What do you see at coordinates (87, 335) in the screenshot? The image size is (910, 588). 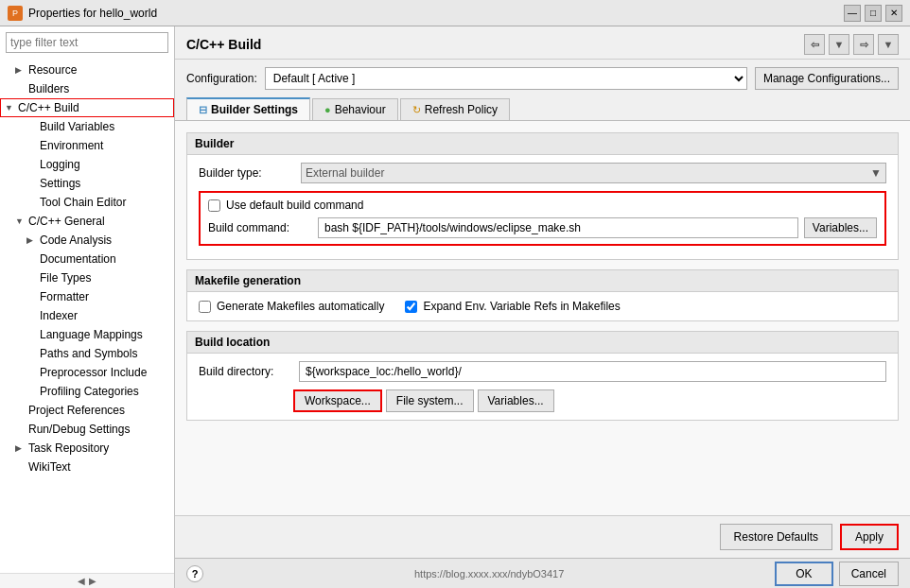 I see `sidebar-item-language-mappings: Language Mappings` at bounding box center [87, 335].